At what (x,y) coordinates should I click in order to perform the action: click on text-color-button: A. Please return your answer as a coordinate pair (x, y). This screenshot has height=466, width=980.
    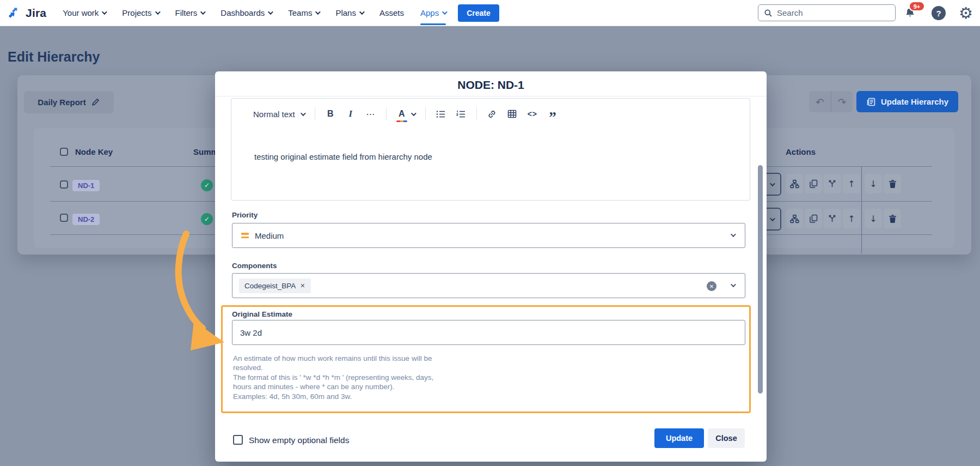
    Looking at the image, I should click on (402, 114).